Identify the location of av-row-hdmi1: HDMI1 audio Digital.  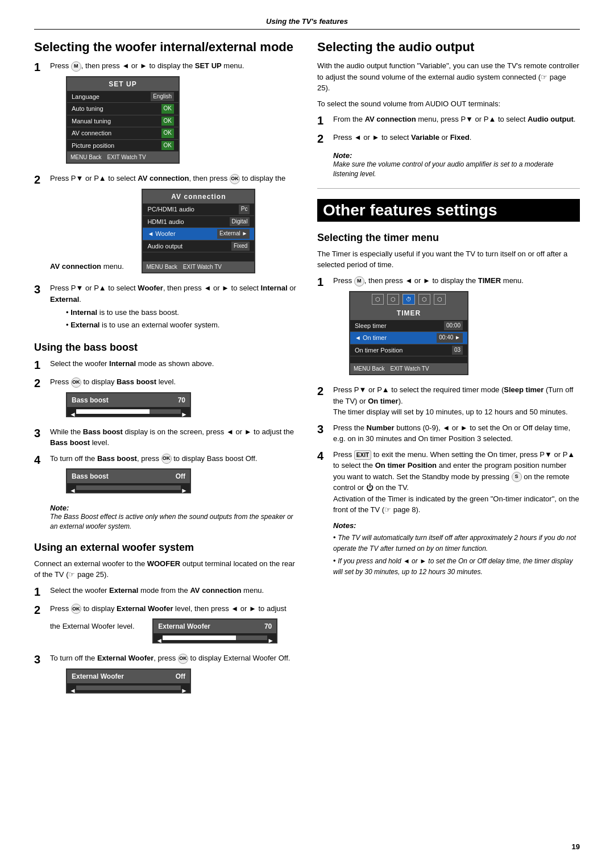
(198, 222).